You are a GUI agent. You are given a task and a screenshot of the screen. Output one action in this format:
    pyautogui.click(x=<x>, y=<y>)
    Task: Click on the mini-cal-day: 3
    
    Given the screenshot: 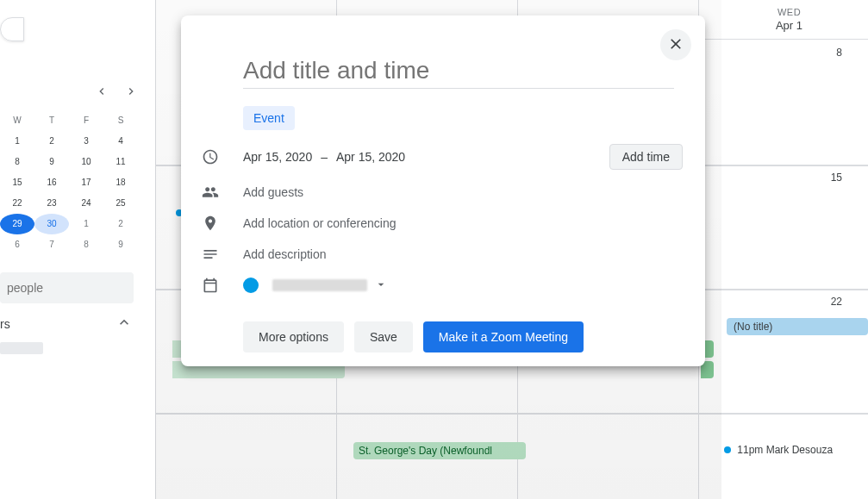 What is the action you would take?
    pyautogui.click(x=86, y=141)
    